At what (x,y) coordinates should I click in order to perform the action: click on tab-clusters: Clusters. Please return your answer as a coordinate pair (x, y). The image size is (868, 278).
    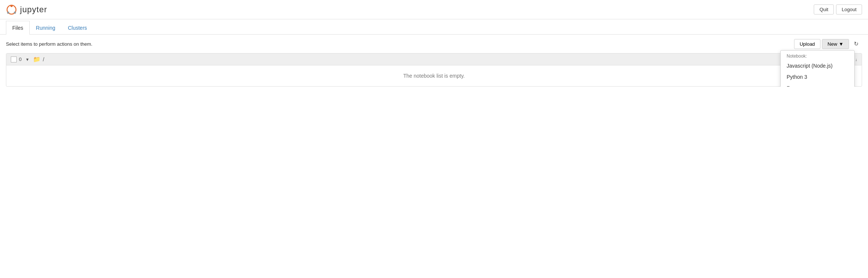
    Looking at the image, I should click on (77, 28).